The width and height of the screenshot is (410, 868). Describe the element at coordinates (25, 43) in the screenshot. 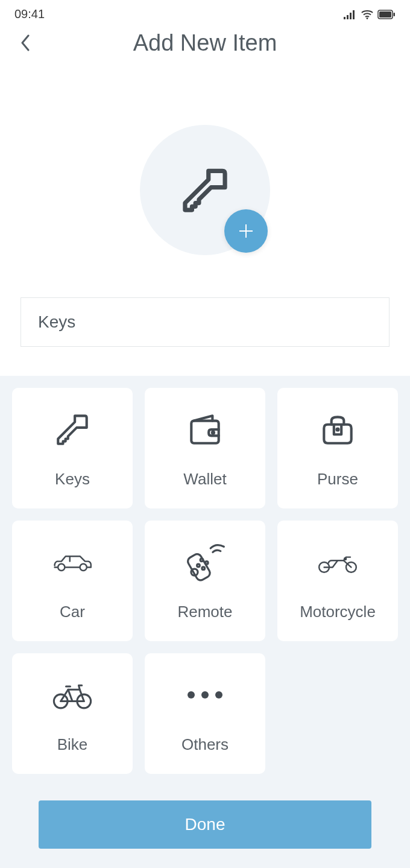

I see `chevron-left-icon` at that location.